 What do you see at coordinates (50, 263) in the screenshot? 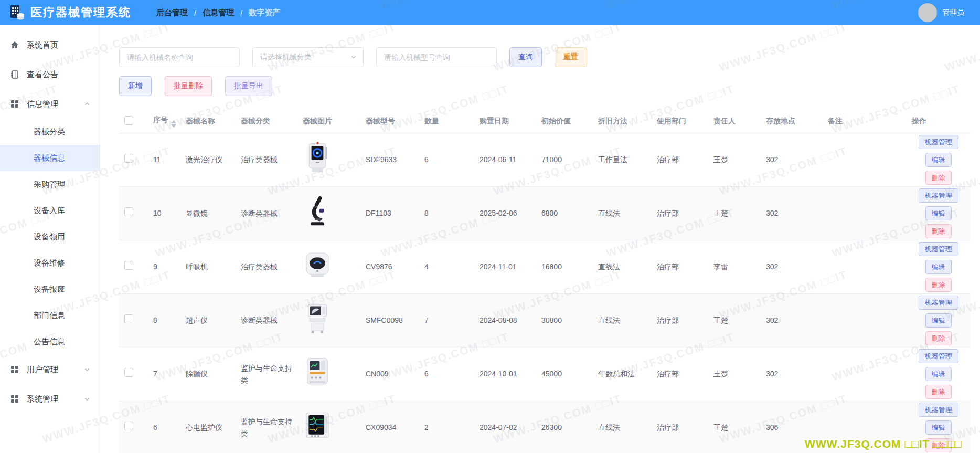
I see `sidebar-subitem-6: 设备维修` at bounding box center [50, 263].